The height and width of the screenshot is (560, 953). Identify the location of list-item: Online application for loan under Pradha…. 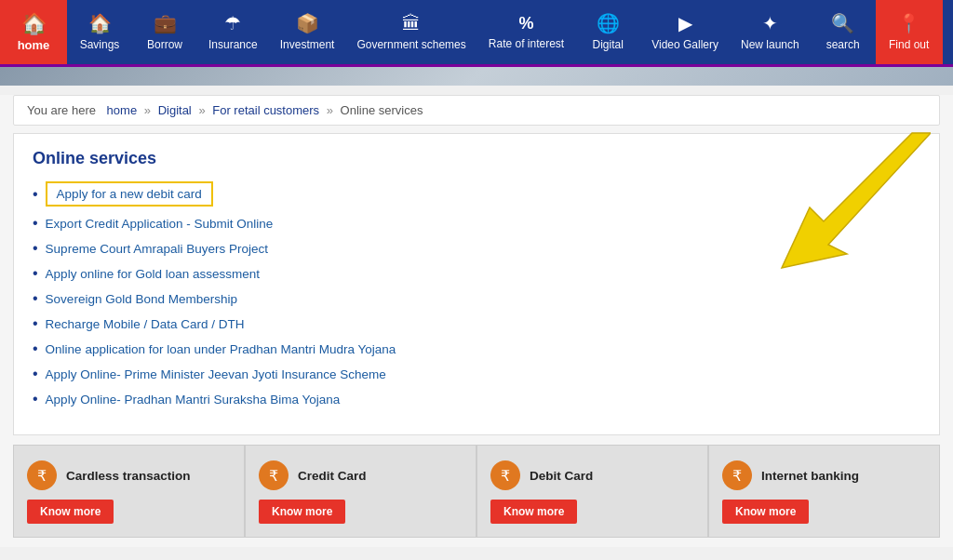
(476, 349).